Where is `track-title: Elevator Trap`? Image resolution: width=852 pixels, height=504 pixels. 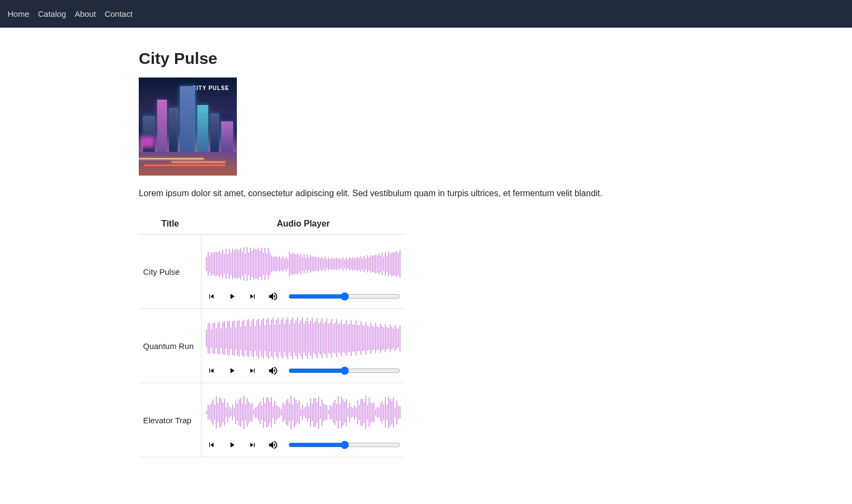 track-title: Elevator Trap is located at coordinates (170, 421).